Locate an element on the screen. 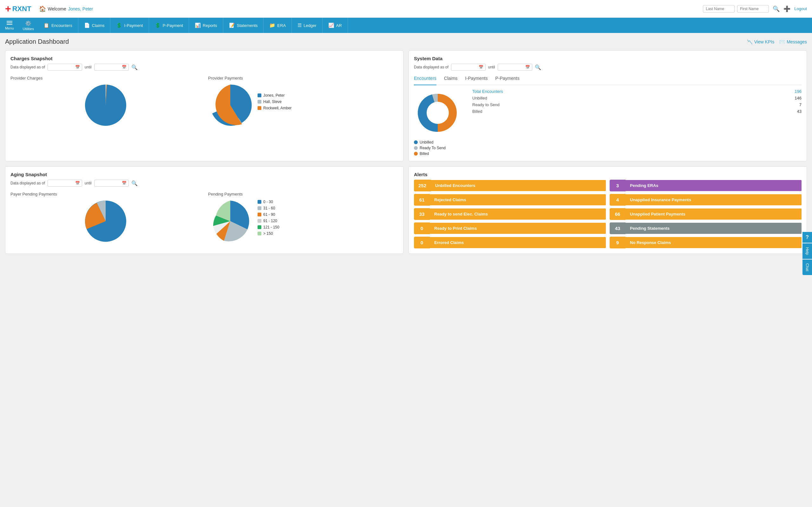 This screenshot has width=812, height=507. provider-charges-pie is located at coordinates (106, 105).